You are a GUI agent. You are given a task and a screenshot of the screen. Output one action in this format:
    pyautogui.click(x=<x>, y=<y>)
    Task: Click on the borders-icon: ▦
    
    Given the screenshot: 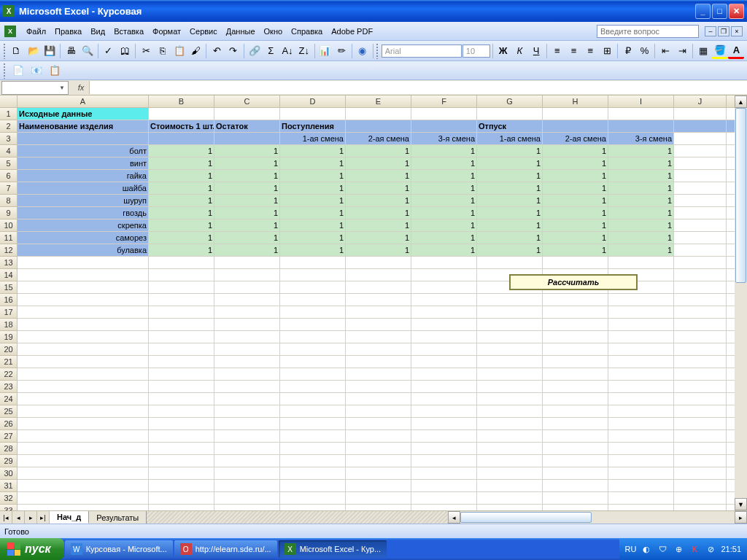 What is the action you would take?
    pyautogui.click(x=703, y=51)
    